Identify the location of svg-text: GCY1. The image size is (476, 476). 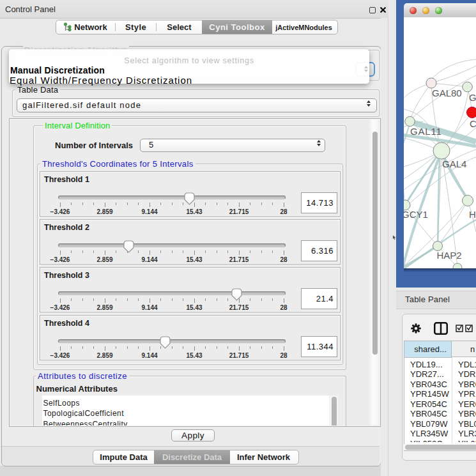
(416, 215).